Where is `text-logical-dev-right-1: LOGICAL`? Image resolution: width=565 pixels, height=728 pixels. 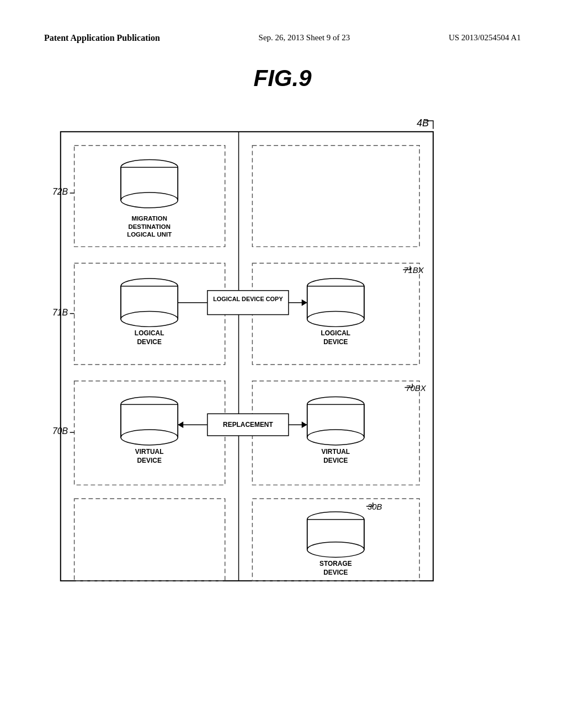
text-logical-dev-right-1: LOGICAL is located at coordinates (336, 333).